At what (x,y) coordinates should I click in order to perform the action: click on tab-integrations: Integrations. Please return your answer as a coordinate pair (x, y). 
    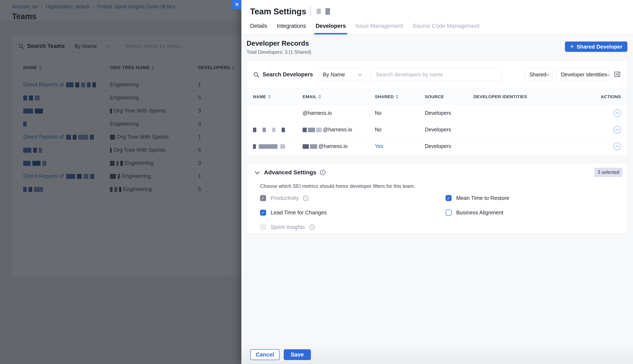
    Looking at the image, I should click on (292, 28).